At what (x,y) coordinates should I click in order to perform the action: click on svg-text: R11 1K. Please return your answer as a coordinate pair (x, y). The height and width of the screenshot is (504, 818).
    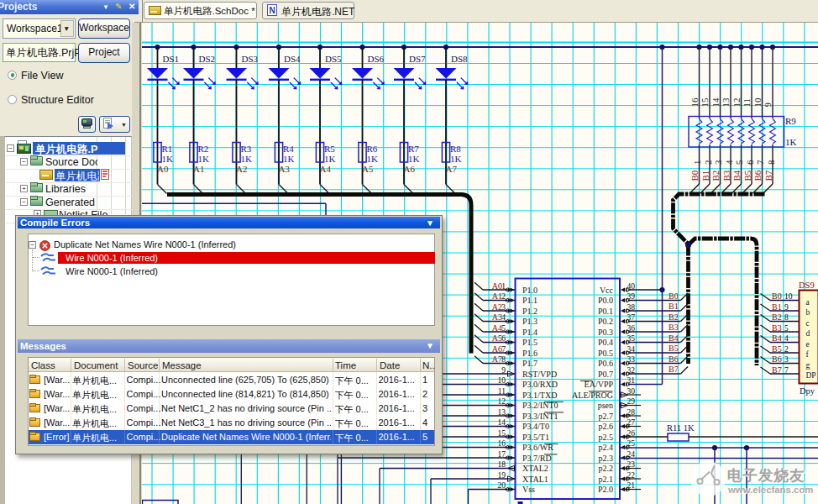
    Looking at the image, I should click on (680, 428).